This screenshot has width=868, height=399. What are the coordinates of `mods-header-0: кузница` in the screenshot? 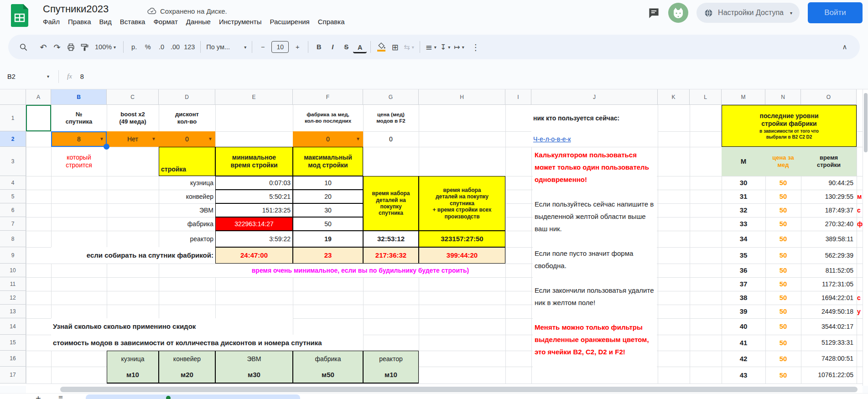 It's located at (133, 358).